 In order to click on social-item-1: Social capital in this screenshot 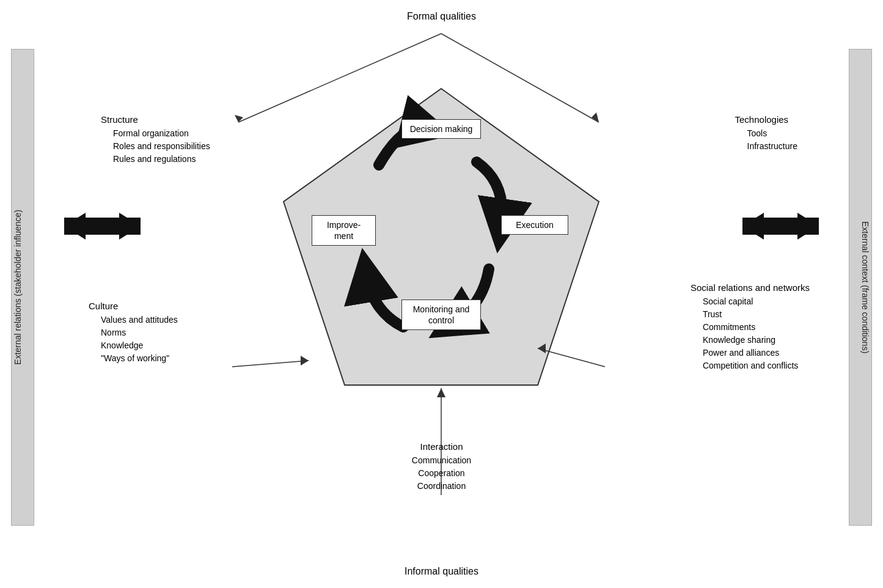, I will do `click(750, 302)`.